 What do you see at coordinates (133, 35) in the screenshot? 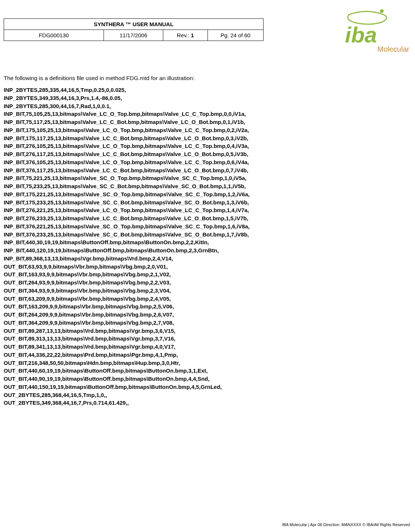
I see `doc-date: 11/17/2006` at bounding box center [133, 35].